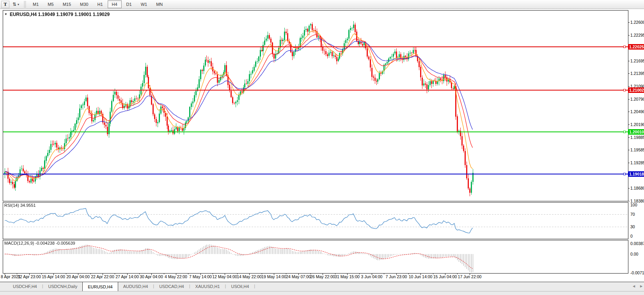 The width and height of the screenshot is (644, 295). Describe the element at coordinates (98, 4) in the screenshot. I see `timeframe-toolbar: M1M5M15M30H1H4D1W1MN` at that location.